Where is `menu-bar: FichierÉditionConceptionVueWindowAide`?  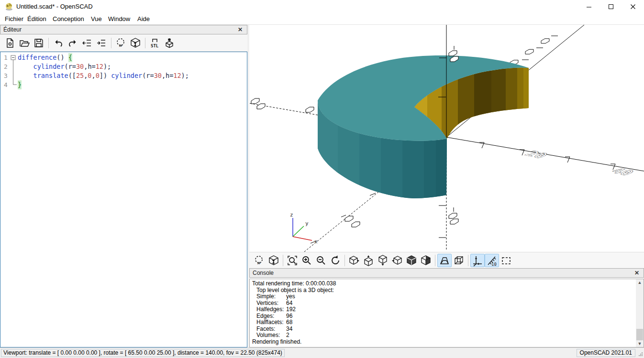
menu-bar: FichierÉditionConceptionVueWindowAide is located at coordinates (322, 19).